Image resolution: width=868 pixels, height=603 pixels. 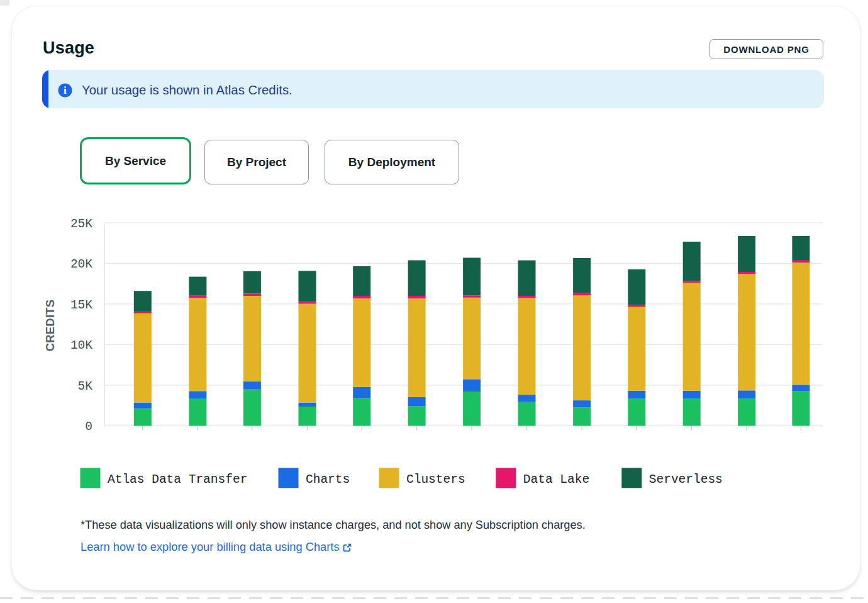 What do you see at coordinates (686, 480) in the screenshot?
I see `svg-text: Serverless` at bounding box center [686, 480].